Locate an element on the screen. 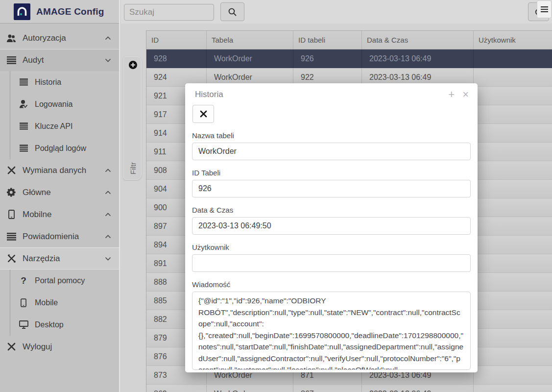 This screenshot has width=552, height=392. cell-id-tabeli: 926 is located at coordinates (327, 59).